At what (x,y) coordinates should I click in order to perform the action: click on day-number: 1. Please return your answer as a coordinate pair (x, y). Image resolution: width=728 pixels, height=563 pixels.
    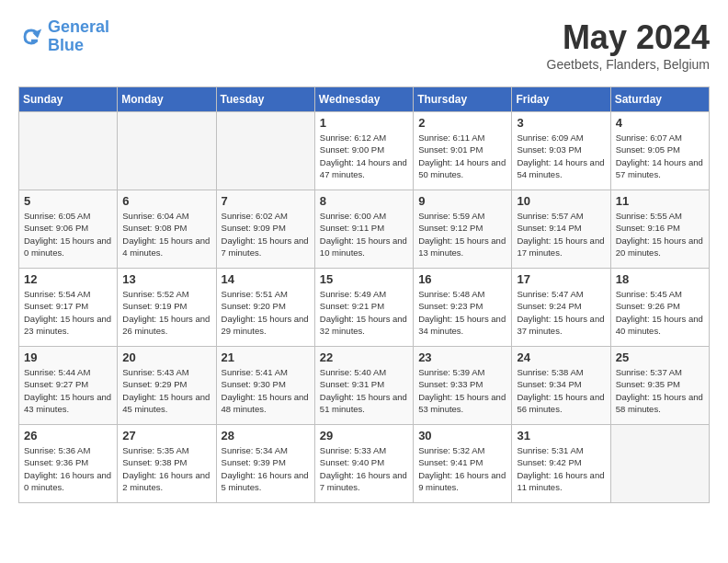
    Looking at the image, I should click on (364, 123).